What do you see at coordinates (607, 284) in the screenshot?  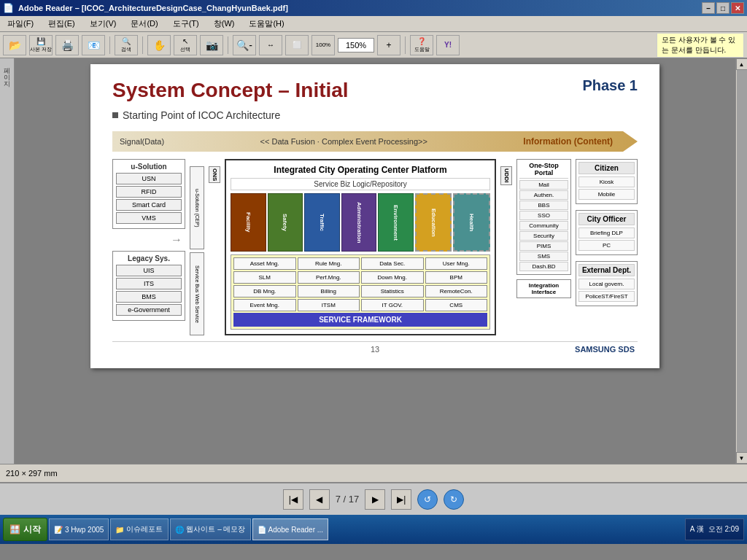 I see `external-dept-box: External Dept. Local govern. PoliceST/Fi…` at bounding box center [607, 284].